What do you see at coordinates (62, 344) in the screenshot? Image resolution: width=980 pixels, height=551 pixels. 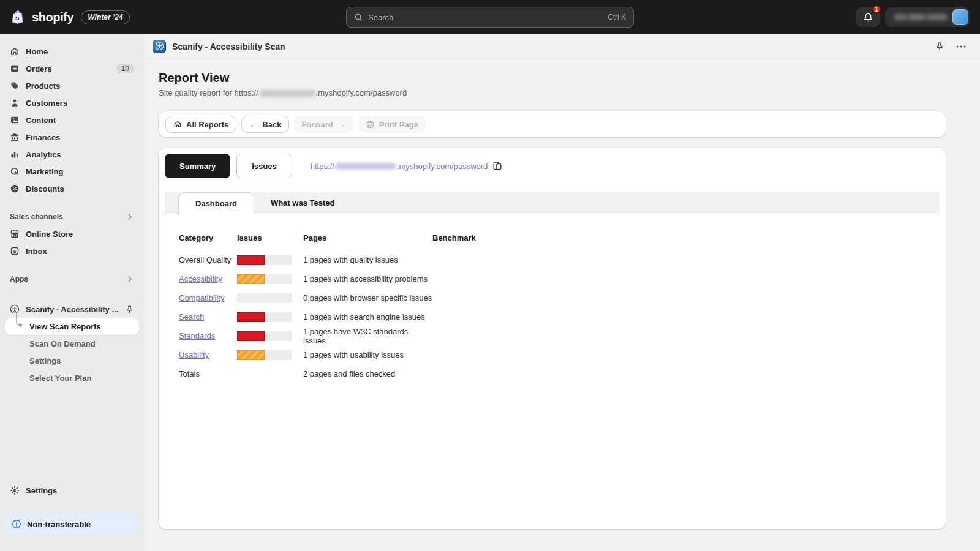 I see `sidebar-item-label: Scan On Demand` at bounding box center [62, 344].